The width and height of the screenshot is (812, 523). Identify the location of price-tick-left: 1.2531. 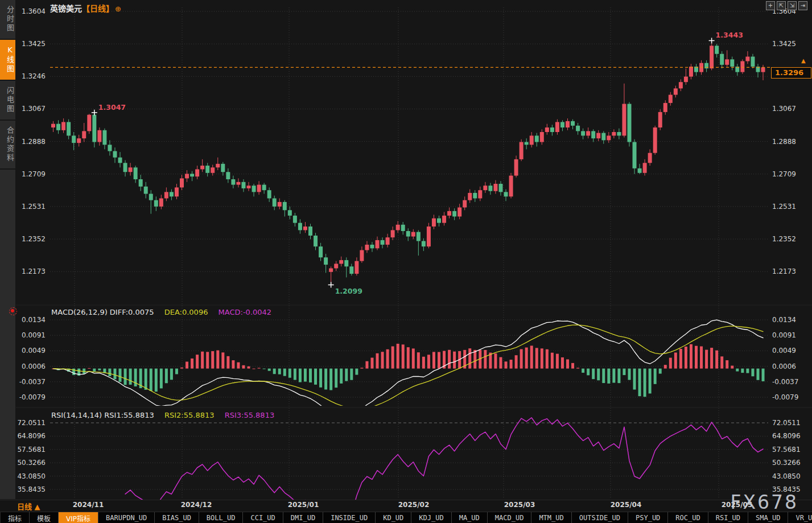
(31, 207).